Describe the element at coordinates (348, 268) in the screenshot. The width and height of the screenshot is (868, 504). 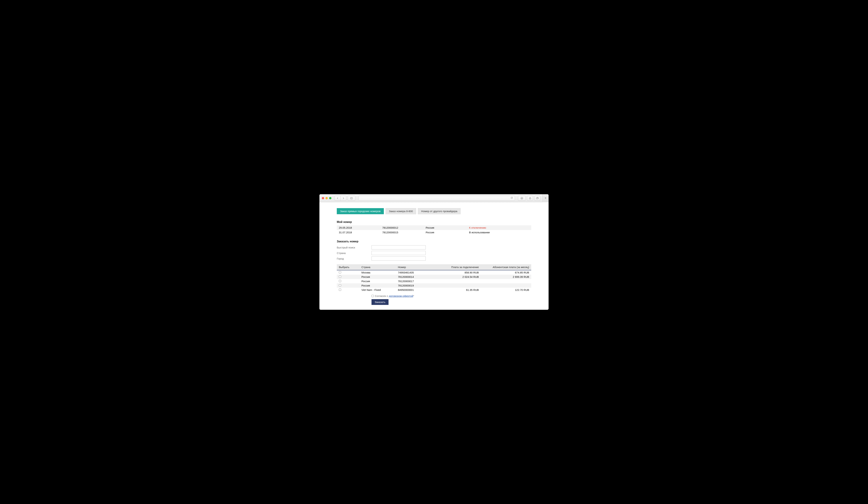
I see `col-select: Выбрать` at that location.